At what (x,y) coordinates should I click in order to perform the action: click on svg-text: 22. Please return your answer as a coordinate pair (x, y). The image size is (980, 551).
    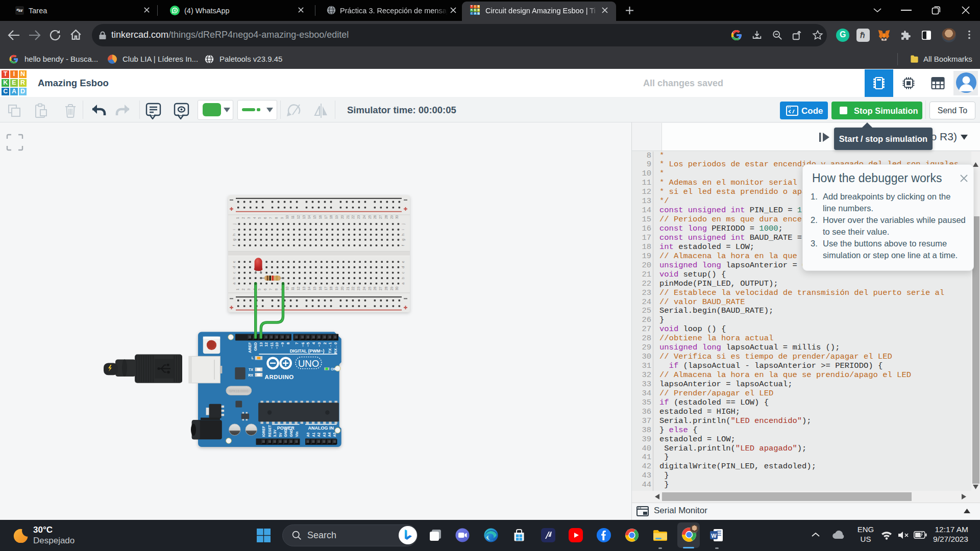
    Looking at the image, I should click on (353, 217).